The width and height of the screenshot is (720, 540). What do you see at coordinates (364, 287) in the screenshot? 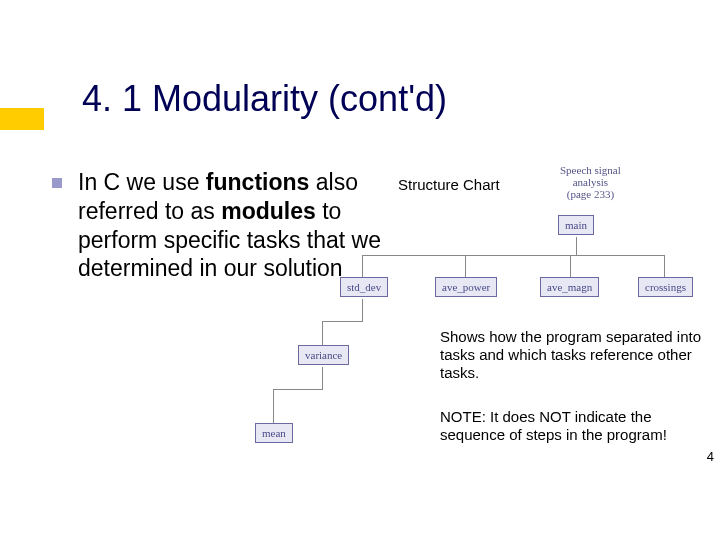
I see `node-std-dev: std_dev` at bounding box center [364, 287].